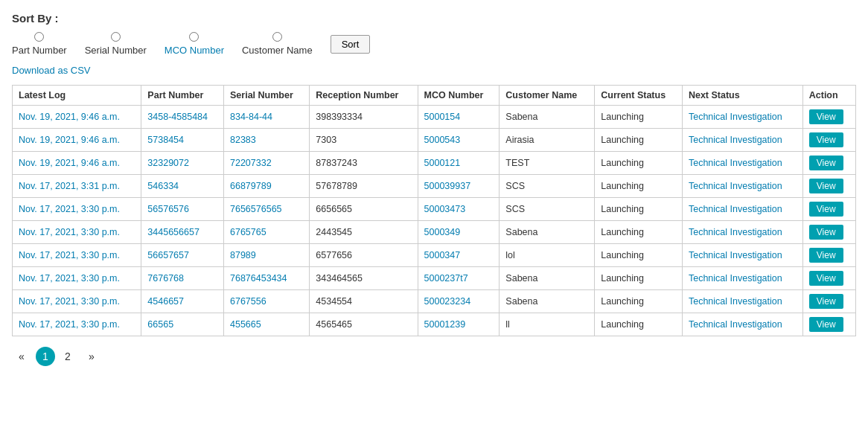 Image resolution: width=868 pixels, height=442 pixels. What do you see at coordinates (173, 232) in the screenshot?
I see `link-partNumber: 3445656657` at bounding box center [173, 232].